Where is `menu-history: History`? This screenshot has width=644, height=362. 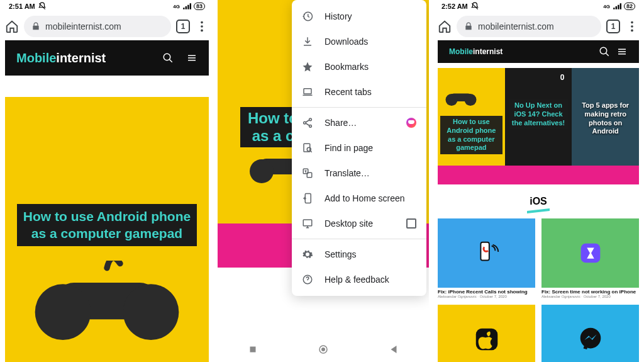 menu-history: History is located at coordinates (359, 16).